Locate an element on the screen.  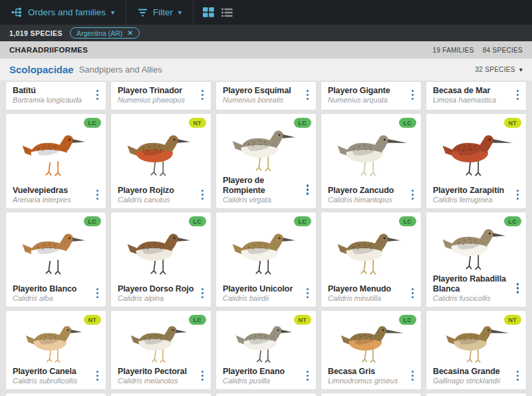
species-common-name: Playero de Rompiente is located at coordinates (263, 185).